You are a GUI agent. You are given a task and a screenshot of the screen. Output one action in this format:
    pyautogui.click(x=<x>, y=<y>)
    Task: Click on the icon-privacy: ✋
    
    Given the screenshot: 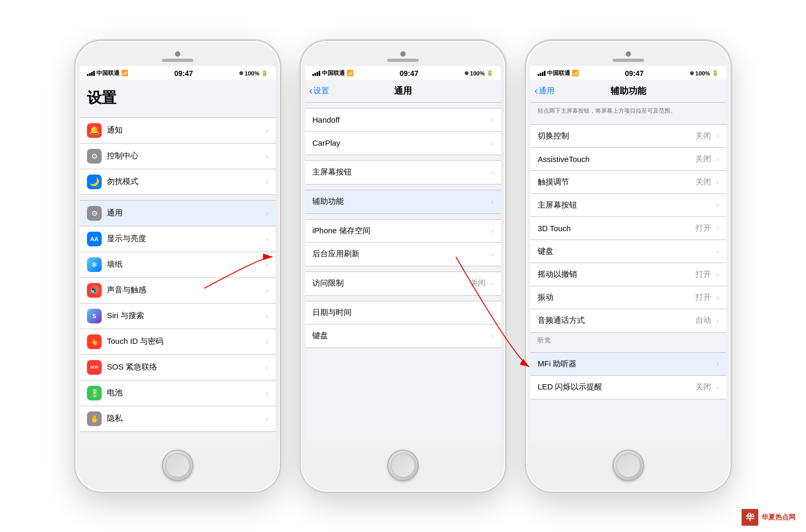 What is the action you would take?
    pyautogui.click(x=94, y=419)
    